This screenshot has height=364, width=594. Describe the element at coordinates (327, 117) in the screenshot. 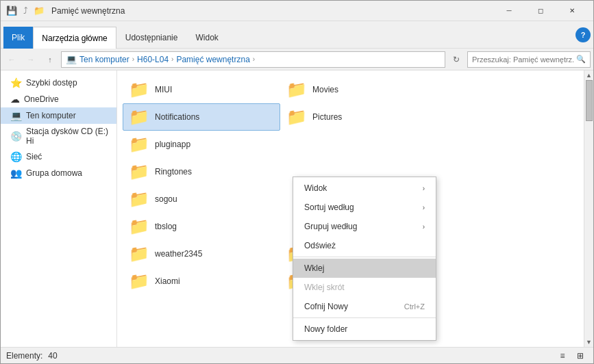

I see `file-name: Pictures` at that location.